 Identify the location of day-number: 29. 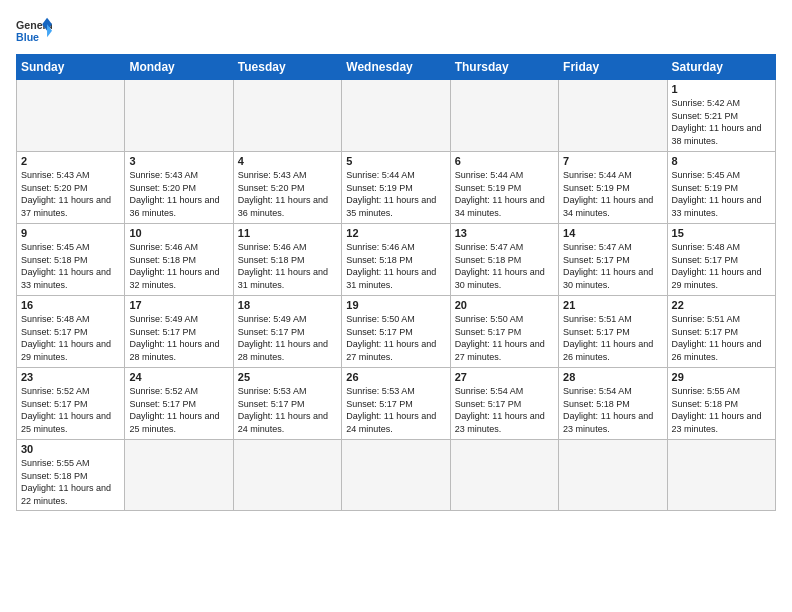
(722, 377).